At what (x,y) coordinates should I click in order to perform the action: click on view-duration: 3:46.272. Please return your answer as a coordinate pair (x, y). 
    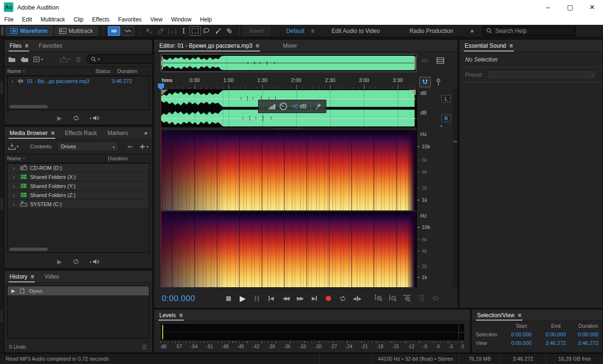
    Looking at the image, I should click on (588, 343).